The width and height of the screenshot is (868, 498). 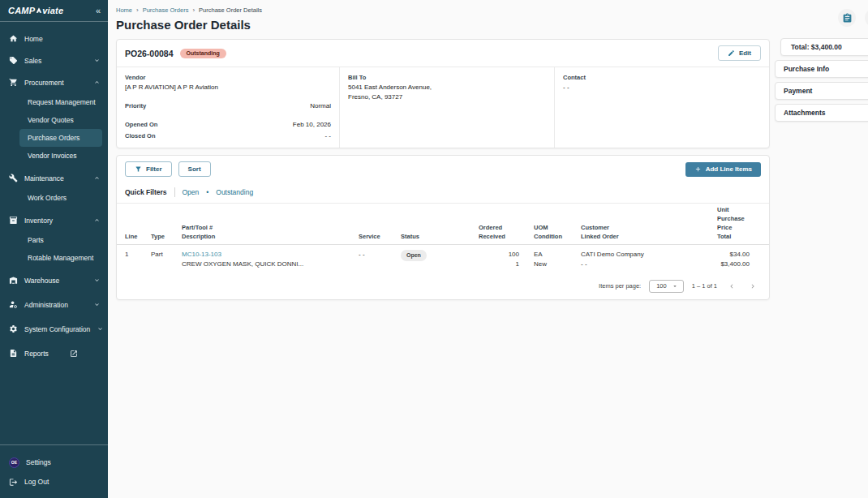 I want to click on inventory-box-icon, so click(x=13, y=221).